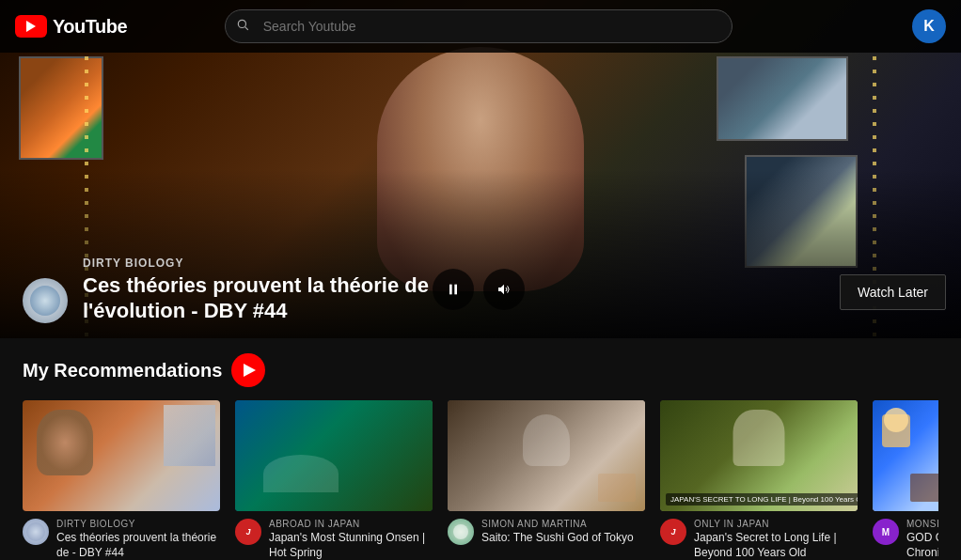  Describe the element at coordinates (776, 539) in the screenshot. I see `video-info: ONLY IN JAPAN Japan's Secret to Long Lif…` at that location.